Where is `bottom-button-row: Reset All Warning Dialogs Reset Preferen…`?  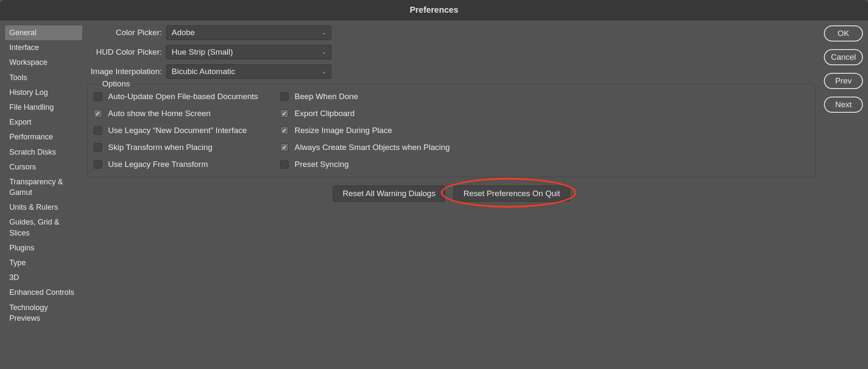 bottom-button-row: Reset All Warning Dialogs Reset Preferen… is located at coordinates (451, 194).